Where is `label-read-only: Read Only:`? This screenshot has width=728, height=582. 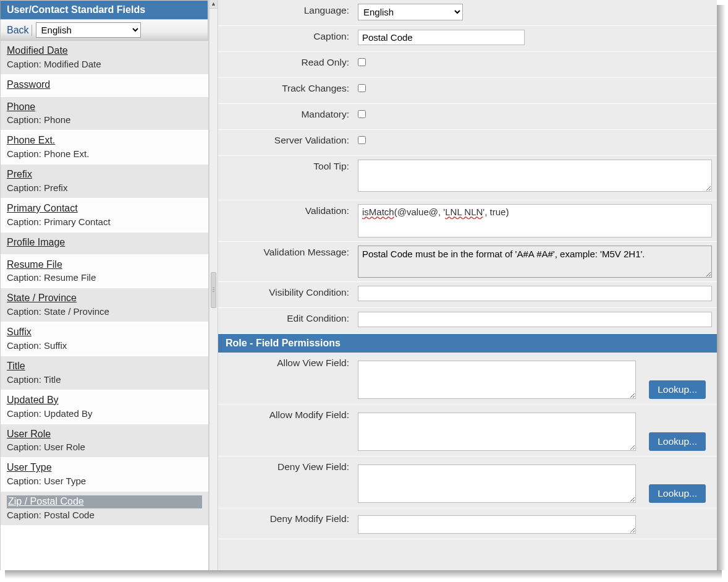 label-read-only: Read Only: is located at coordinates (287, 64).